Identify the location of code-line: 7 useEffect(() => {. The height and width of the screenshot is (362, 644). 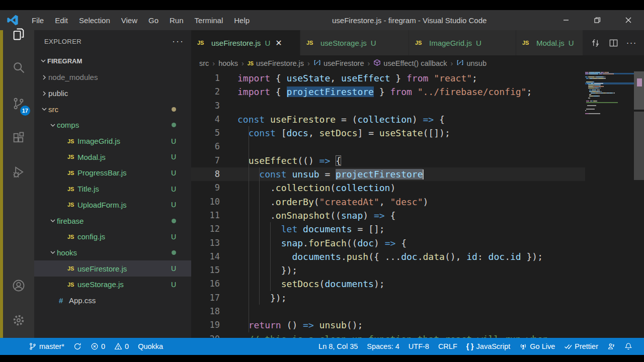
(418, 161).